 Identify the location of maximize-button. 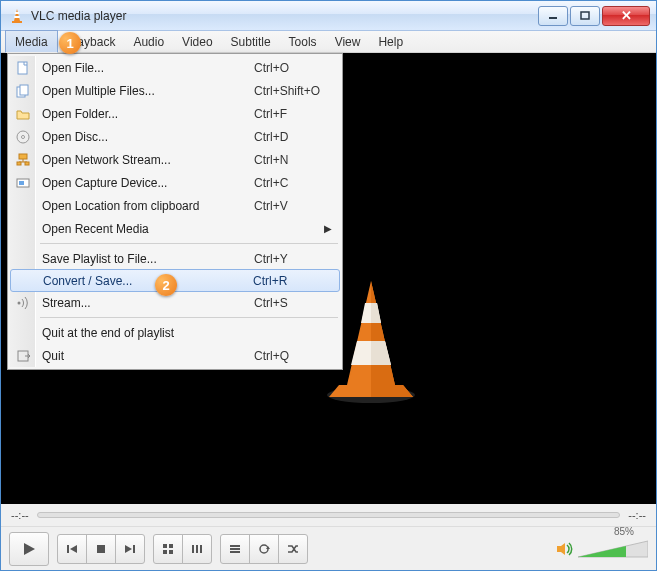
(585, 16).